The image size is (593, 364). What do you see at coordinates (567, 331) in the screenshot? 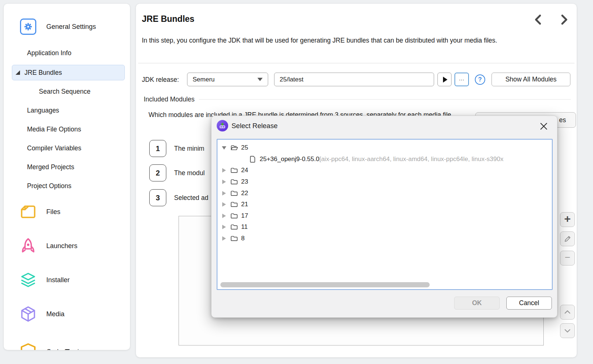
I see `move-down-button` at bounding box center [567, 331].